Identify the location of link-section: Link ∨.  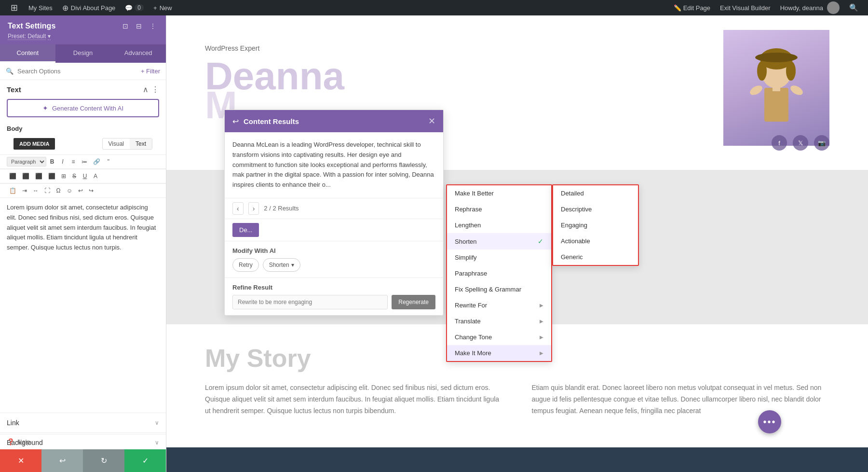
(83, 423).